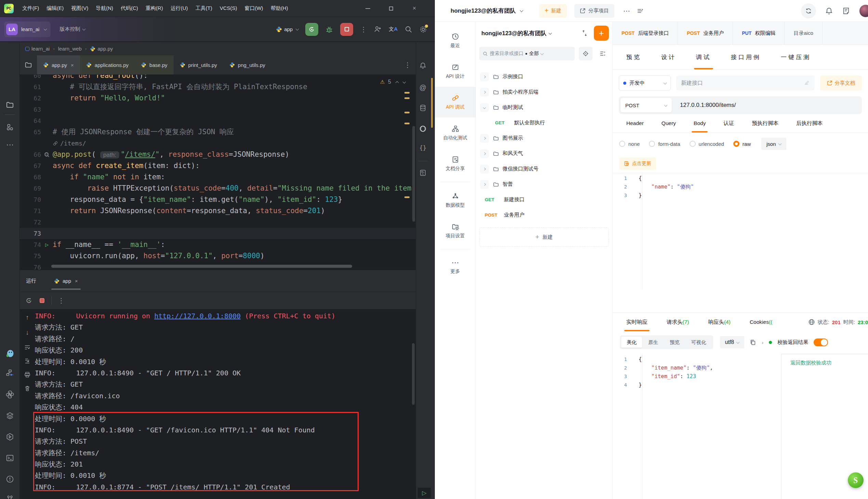 The height and width of the screenshot is (499, 868). What do you see at coordinates (10, 416) in the screenshot?
I see `services-layers-icon` at bounding box center [10, 416].